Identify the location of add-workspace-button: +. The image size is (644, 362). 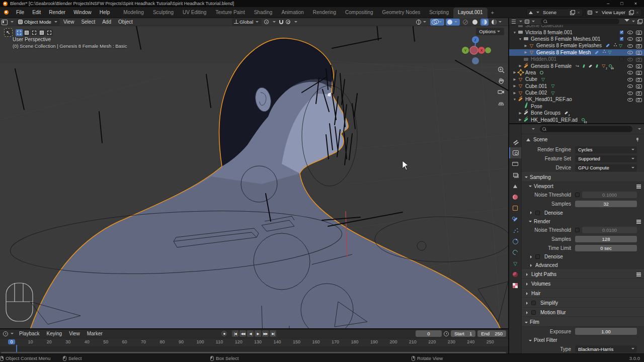
(493, 13).